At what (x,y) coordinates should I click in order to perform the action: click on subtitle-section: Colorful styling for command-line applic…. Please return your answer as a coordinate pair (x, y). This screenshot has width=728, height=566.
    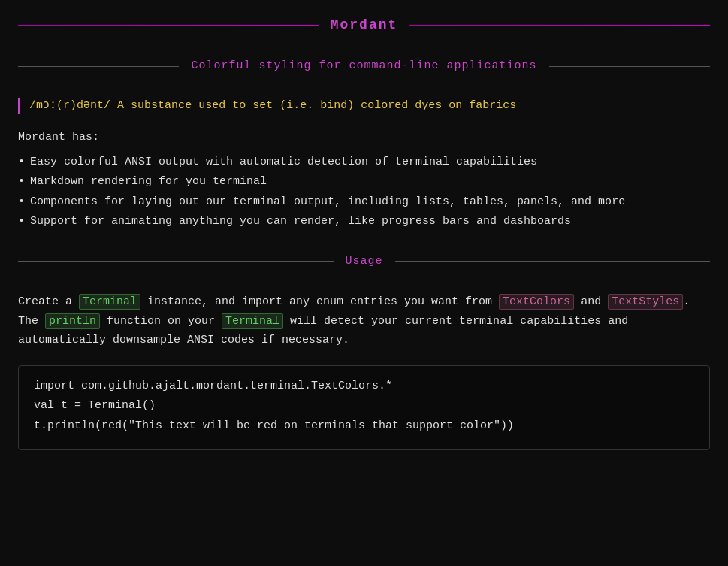
    Looking at the image, I should click on (364, 66).